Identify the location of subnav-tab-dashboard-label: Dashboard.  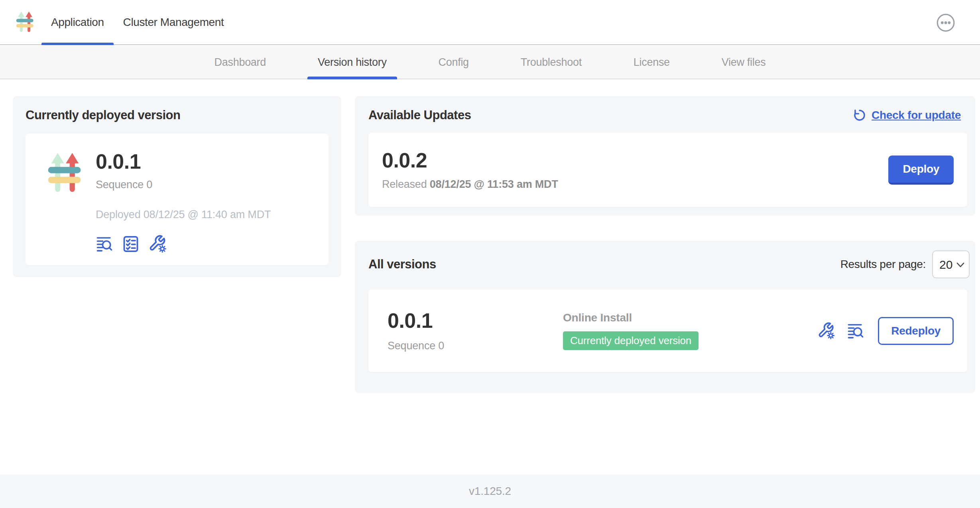
(240, 62).